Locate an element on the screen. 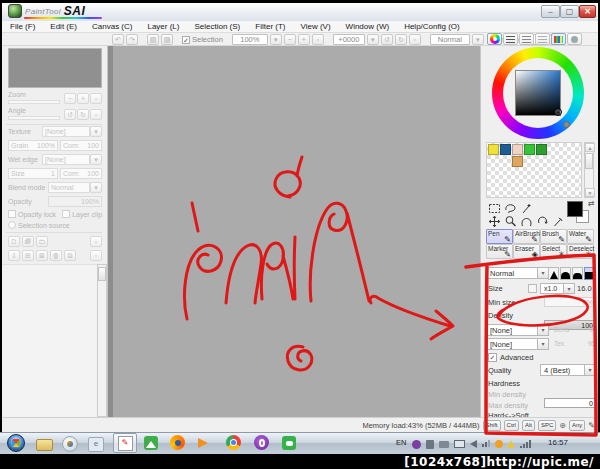  taskbar-app-icon: e is located at coordinates (96, 443).